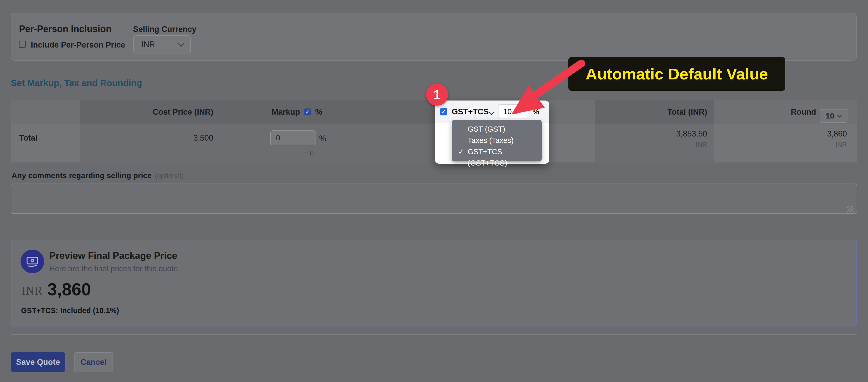 The height and width of the screenshot is (382, 868). What do you see at coordinates (444, 112) in the screenshot?
I see `tax-enabled-checkbox: ✓` at bounding box center [444, 112].